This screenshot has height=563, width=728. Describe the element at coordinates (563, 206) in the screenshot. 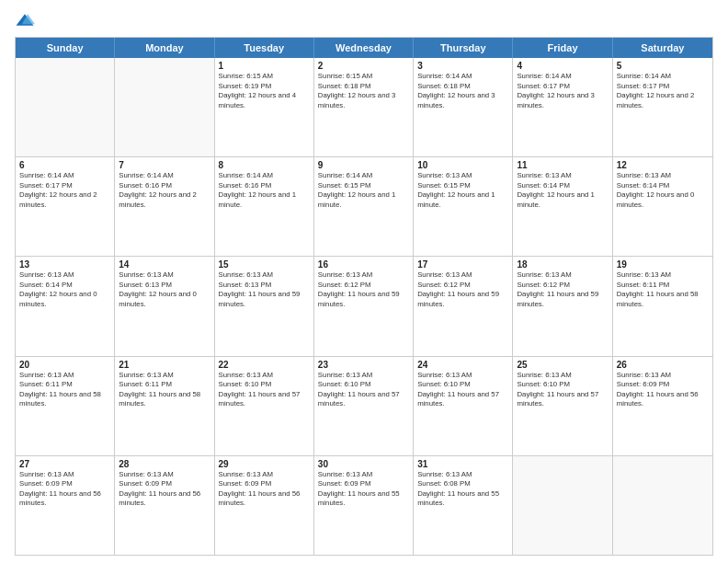

I see `calendar-cell: 11Sunrise: 6:13 AM Sunset: 6:14 PM Dayli…` at that location.